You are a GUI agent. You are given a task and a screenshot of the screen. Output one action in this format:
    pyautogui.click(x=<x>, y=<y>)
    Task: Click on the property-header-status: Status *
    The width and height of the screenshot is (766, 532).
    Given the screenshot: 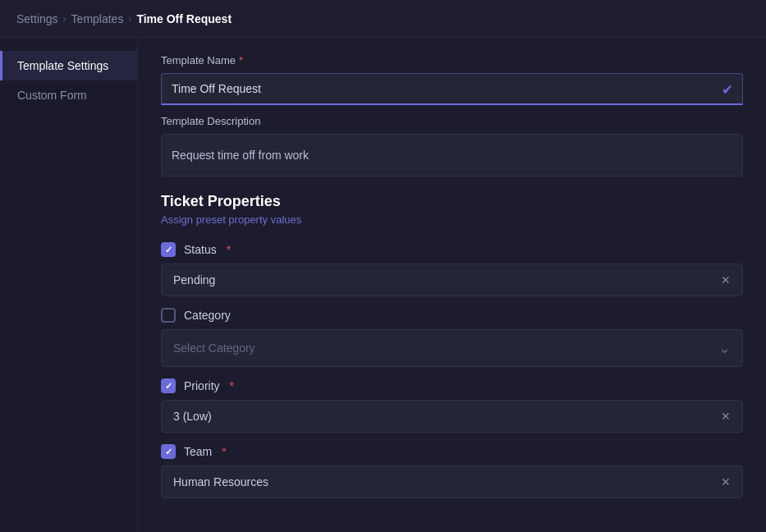 What is the action you would take?
    pyautogui.click(x=452, y=250)
    